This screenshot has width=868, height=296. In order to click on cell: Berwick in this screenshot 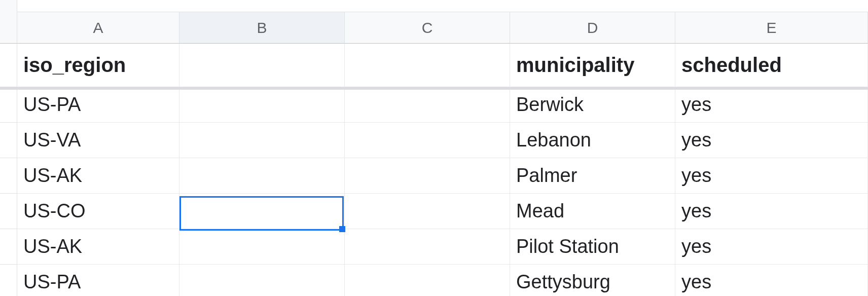, I will do `click(593, 105)`.